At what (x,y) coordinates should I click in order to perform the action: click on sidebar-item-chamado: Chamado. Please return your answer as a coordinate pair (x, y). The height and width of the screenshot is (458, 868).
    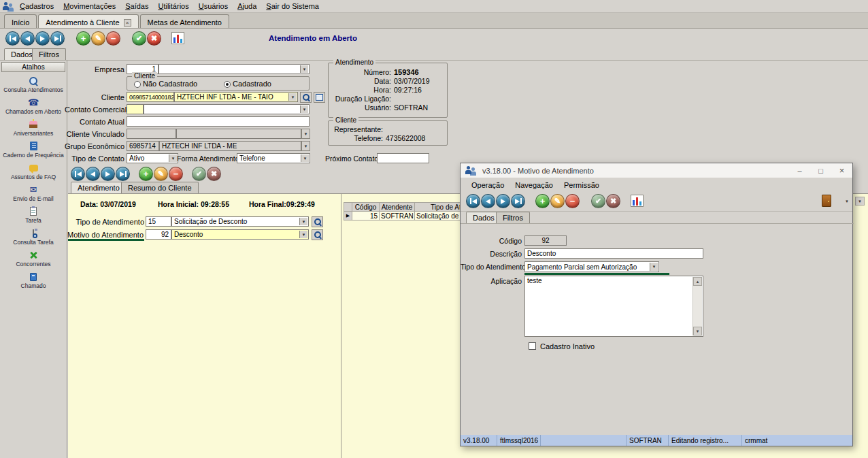
    Looking at the image, I should click on (33, 280).